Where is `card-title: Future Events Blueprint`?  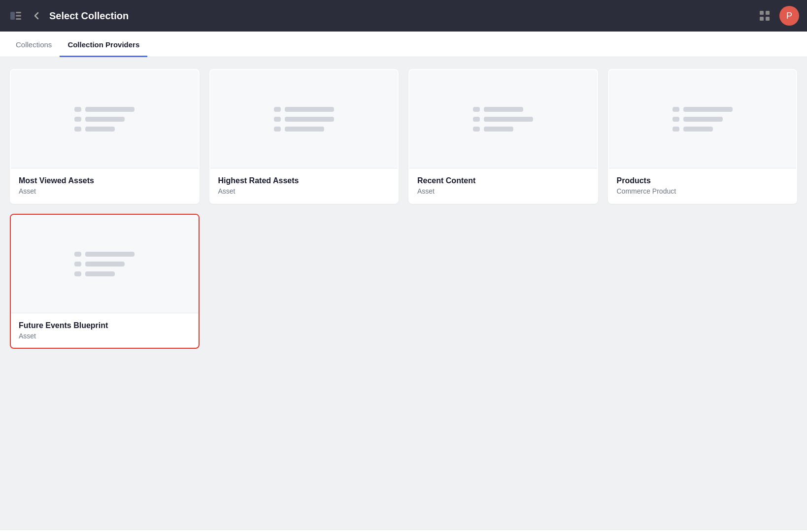
card-title: Future Events Blueprint is located at coordinates (104, 326).